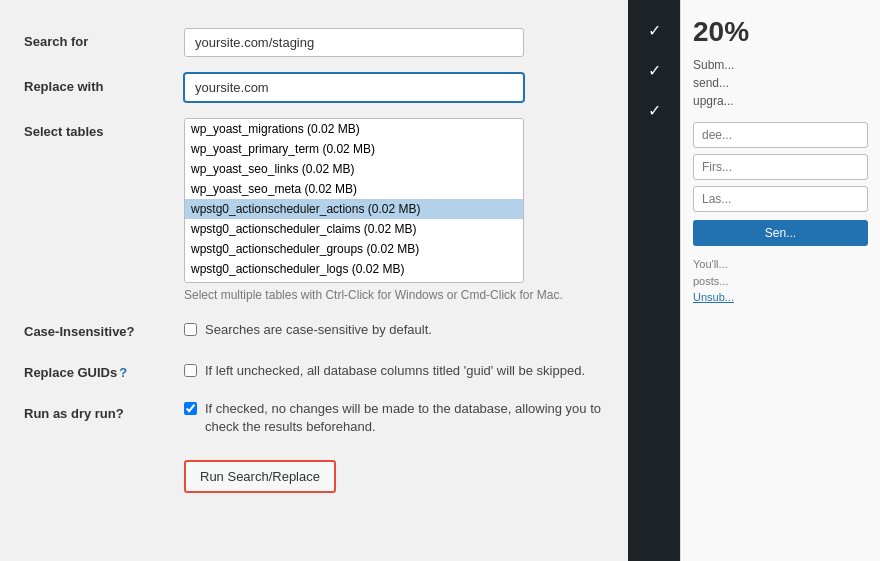  Describe the element at coordinates (354, 88) in the screenshot. I see `replace-with-input` at that location.